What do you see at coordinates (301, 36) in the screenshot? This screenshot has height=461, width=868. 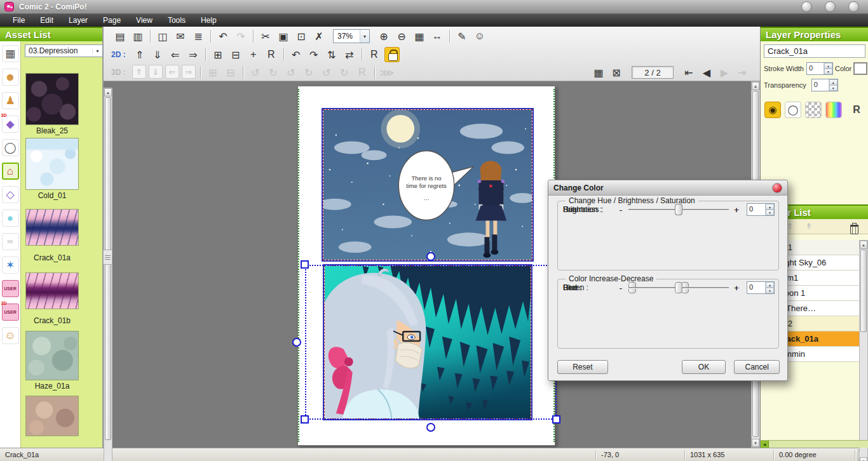 I see `paste-icon: ⊡` at bounding box center [301, 36].